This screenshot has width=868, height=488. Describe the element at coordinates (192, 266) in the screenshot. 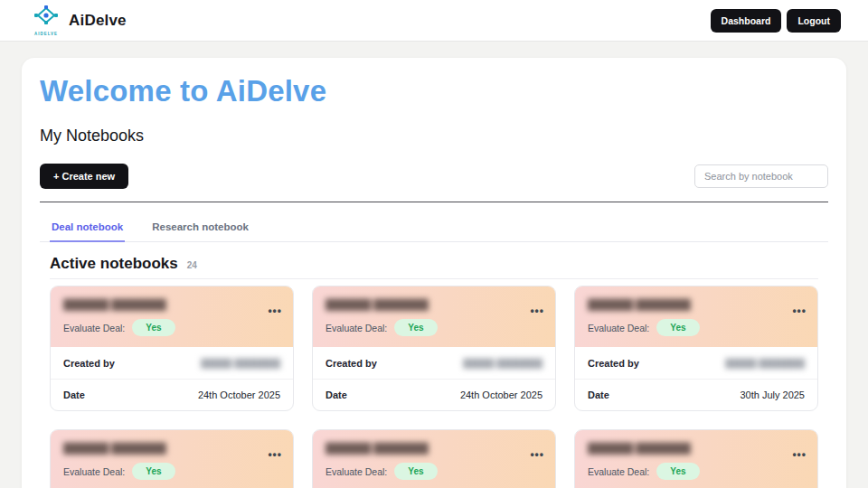

I see `active-notebooks-count: 24` at that location.